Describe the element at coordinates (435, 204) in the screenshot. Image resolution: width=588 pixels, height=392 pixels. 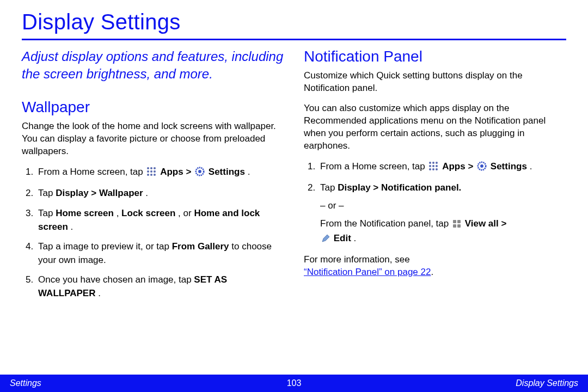
I see `notification-steps: From a Home screen, tap Apps > Settings …` at that location.